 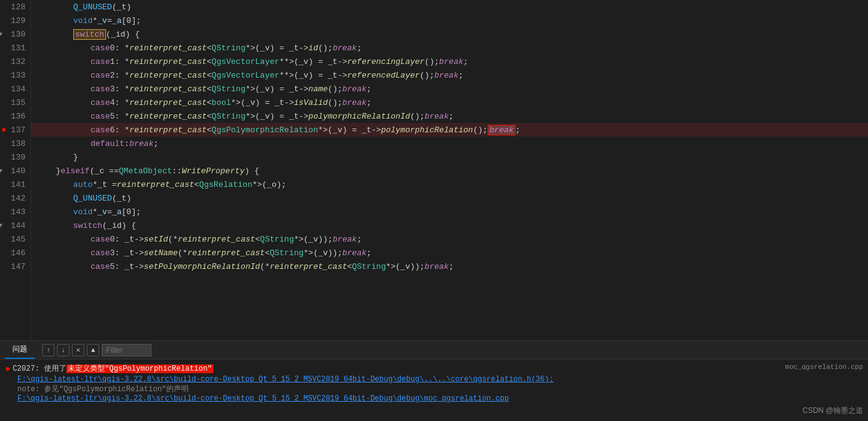 I want to click on token-op: *, so click(x=95, y=21).